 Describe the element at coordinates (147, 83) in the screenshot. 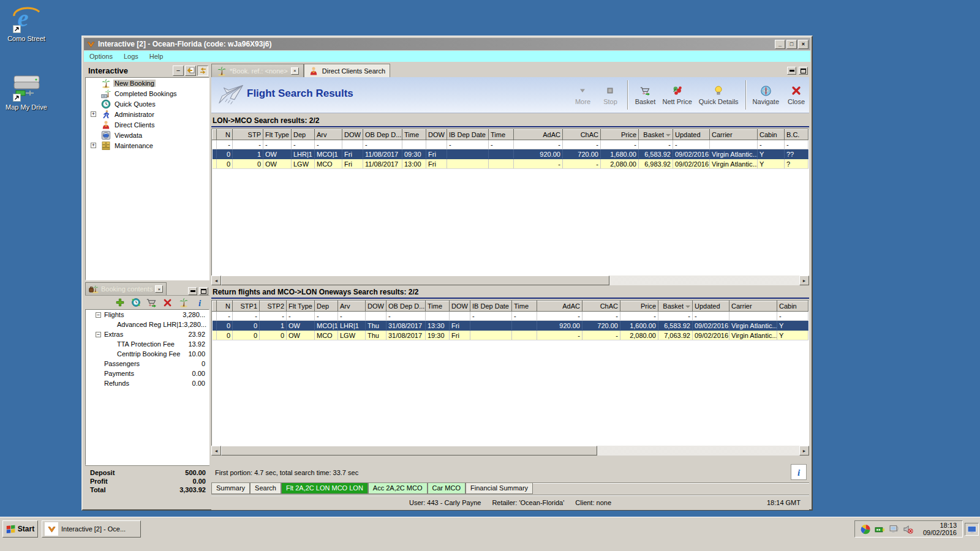

I see `nav-item: New Booking` at that location.